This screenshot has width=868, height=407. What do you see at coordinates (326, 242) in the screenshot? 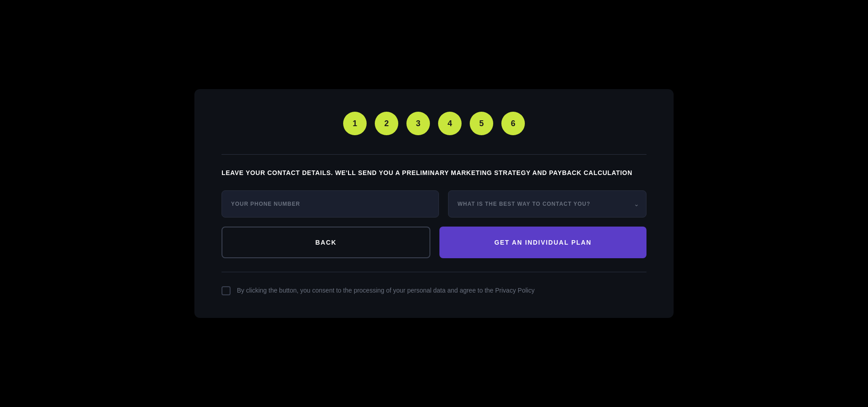
I see `back-button: BACK` at bounding box center [326, 242].